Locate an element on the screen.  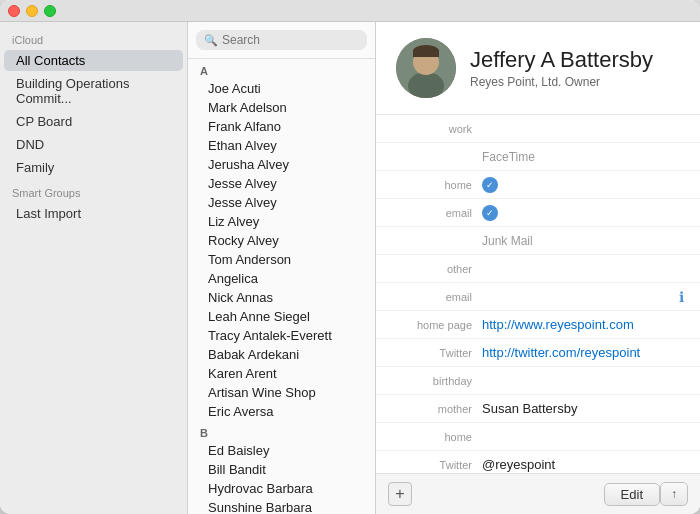
close-button is located at coordinates (14, 11).